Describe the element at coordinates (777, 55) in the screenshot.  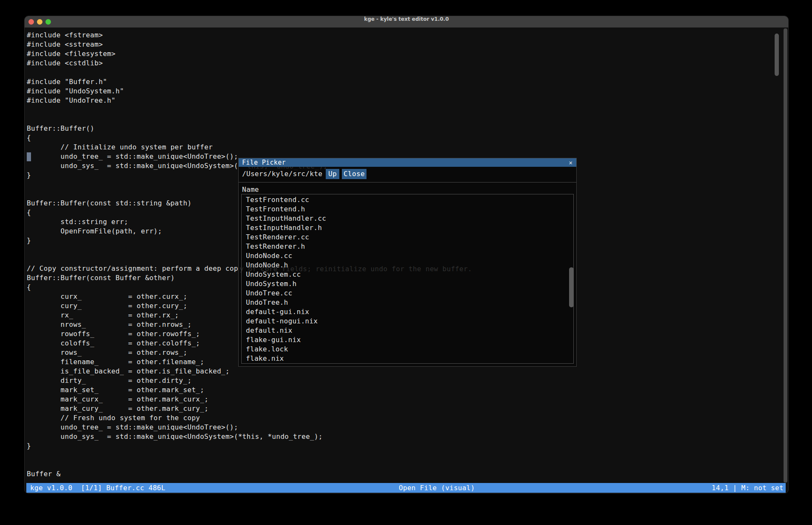
I see `editor-scrollbar-thumb` at that location.